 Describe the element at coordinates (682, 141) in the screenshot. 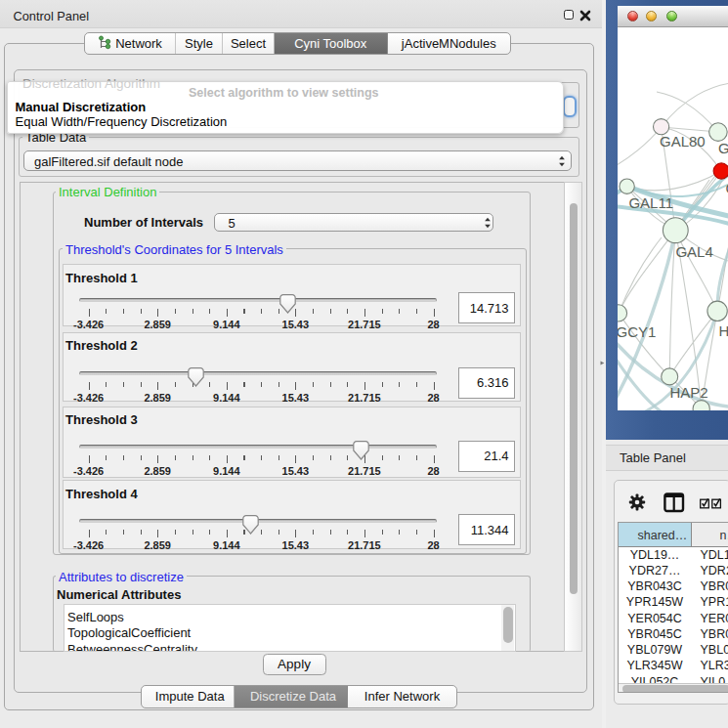

I see `svg-text: GAL80` at that location.